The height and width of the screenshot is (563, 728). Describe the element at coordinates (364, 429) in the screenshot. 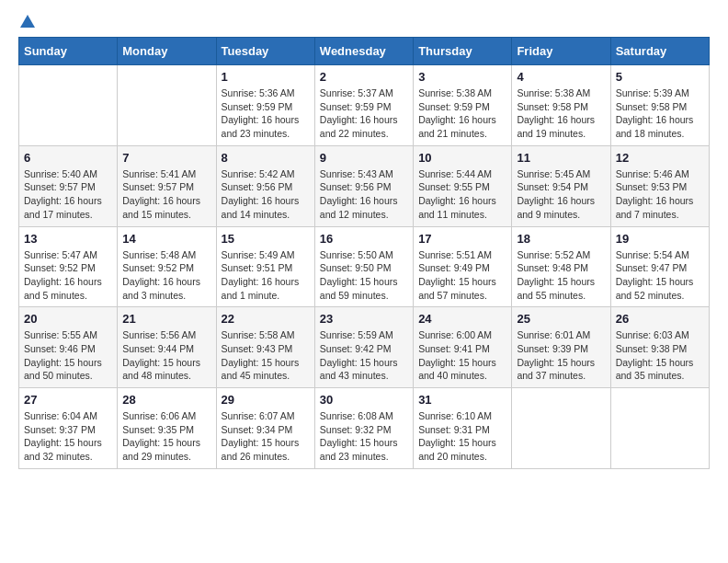

I see `calendar-day-cell: 30Sunrise: 6:08 AM Sunset: 9:32 PM Dayli…` at that location.